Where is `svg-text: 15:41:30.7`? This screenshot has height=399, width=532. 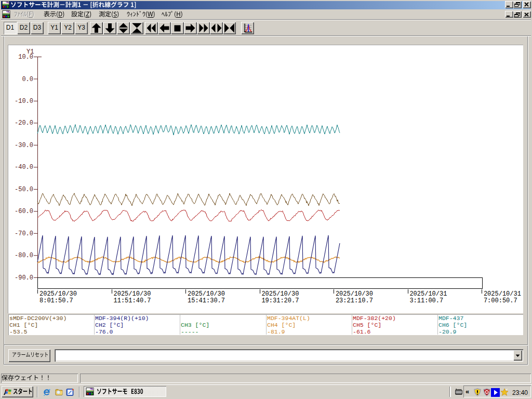 svg-text: 15:41:30.7 is located at coordinates (206, 301).